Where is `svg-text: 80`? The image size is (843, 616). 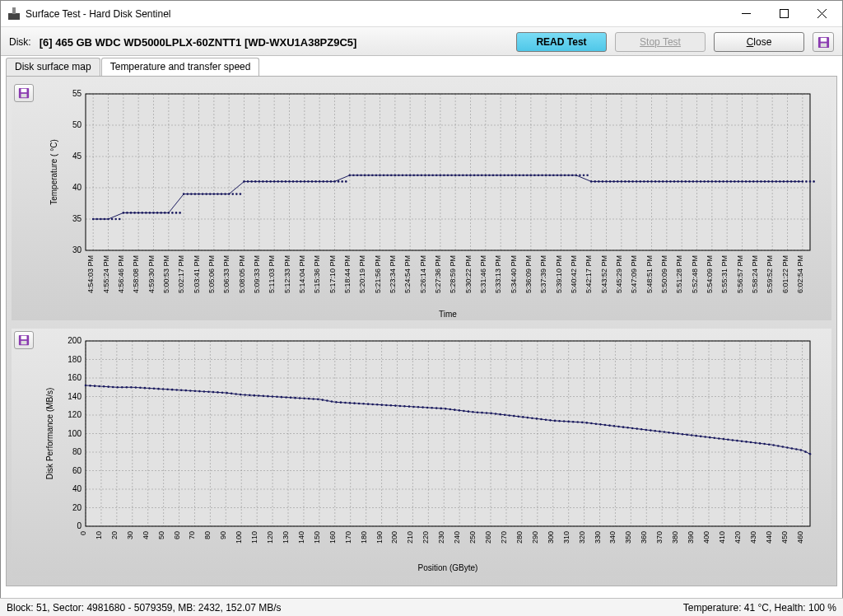
svg-text: 80 is located at coordinates (77, 451).